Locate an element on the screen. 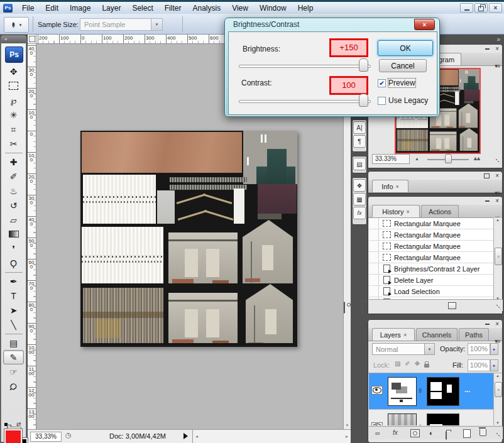 This screenshot has width=504, height=443. clone-stamp-tool: ♨ is located at coordinates (14, 191).